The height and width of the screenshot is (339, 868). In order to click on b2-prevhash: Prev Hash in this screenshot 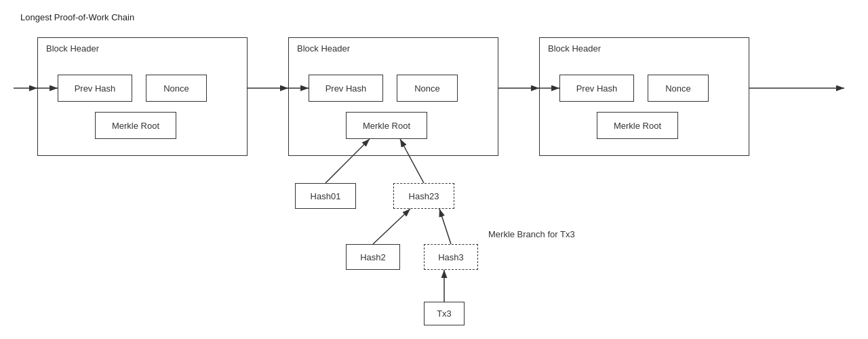, I will do `click(346, 88)`.